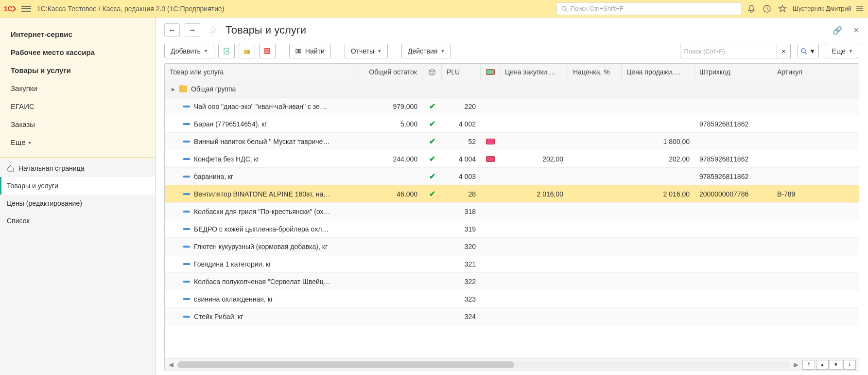 This screenshot has height=375, width=868. Describe the element at coordinates (11, 9) in the screenshot. I see `app-logo-icon: 1C` at that location.